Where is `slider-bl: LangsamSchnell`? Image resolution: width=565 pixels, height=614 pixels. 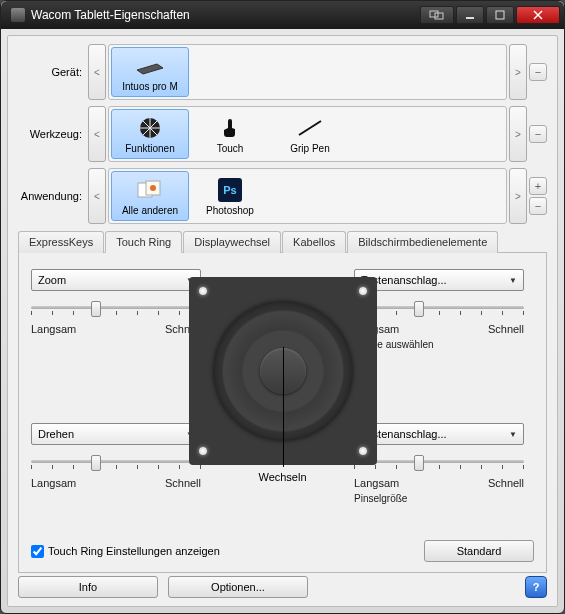
slider-bl: LangsamSchnell is located at coordinates (116, 472).